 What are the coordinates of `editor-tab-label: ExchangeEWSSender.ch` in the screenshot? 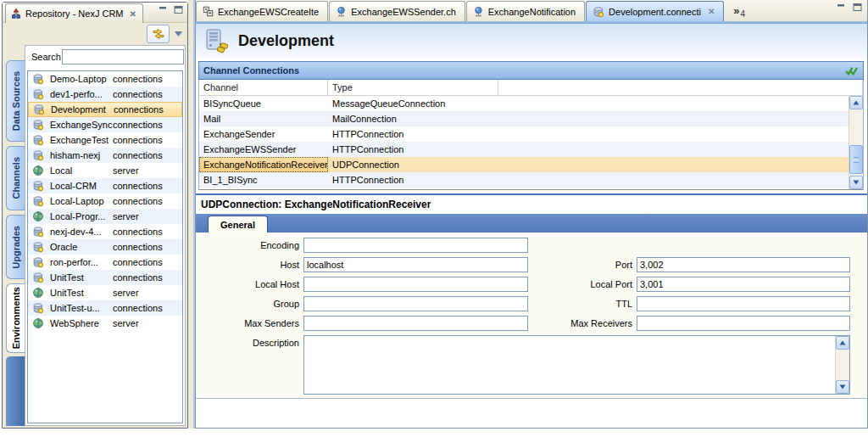 It's located at (403, 12).